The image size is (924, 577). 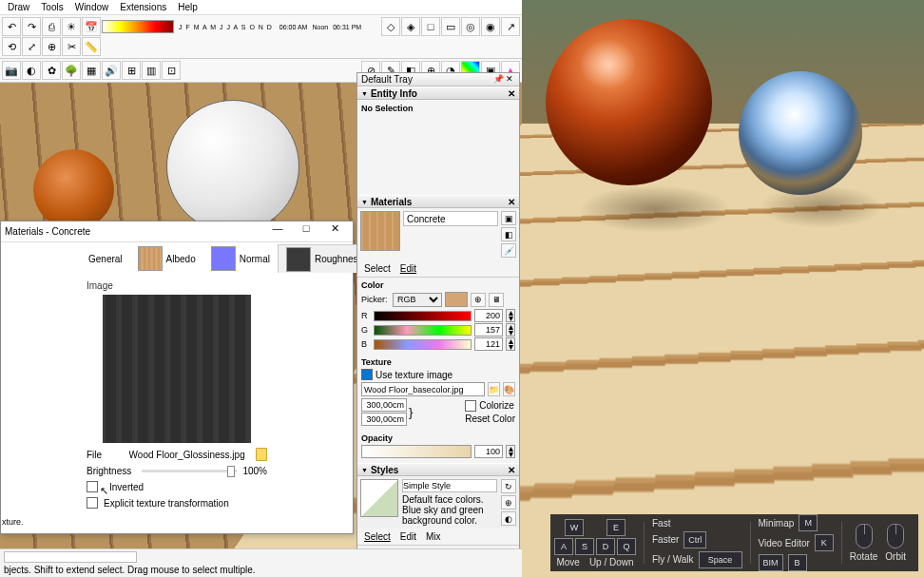 I want to click on create-material-icon: ▣, so click(x=509, y=219).